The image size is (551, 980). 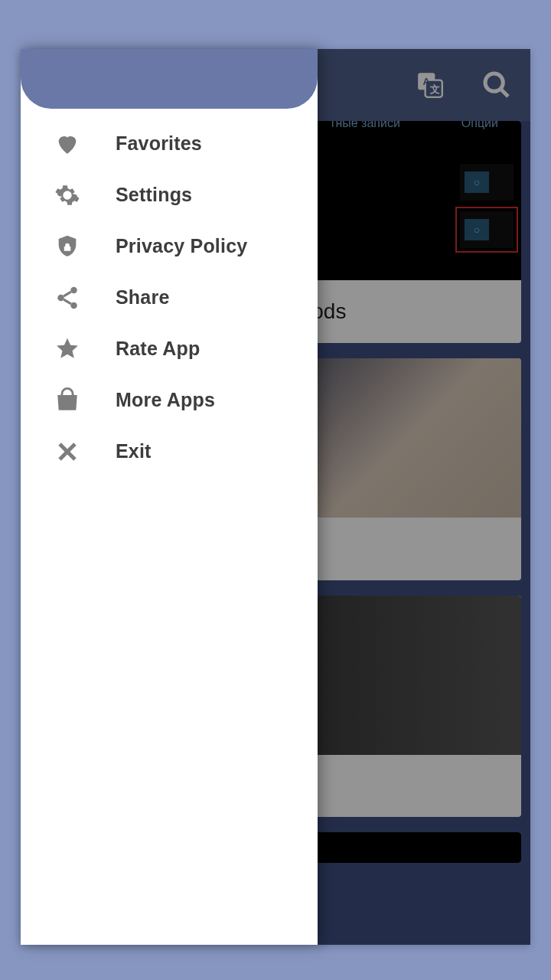 I want to click on drawer-item-label: Favorites, so click(x=159, y=144).